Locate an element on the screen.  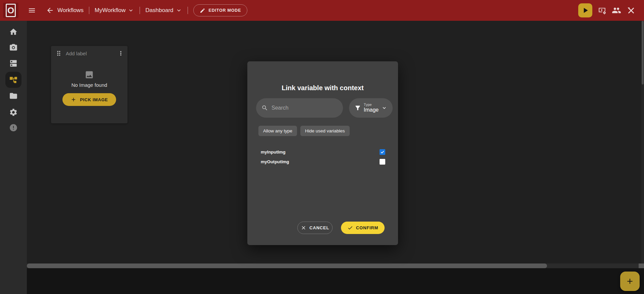
image-placeholder-icon is located at coordinates (89, 75).